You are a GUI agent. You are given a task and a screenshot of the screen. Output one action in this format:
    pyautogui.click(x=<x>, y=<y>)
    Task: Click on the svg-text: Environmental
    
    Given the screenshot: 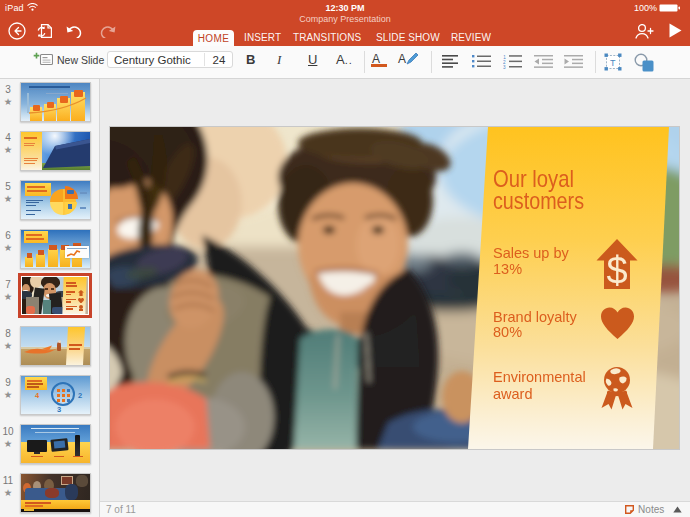 What is the action you would take?
    pyautogui.click(x=540, y=377)
    